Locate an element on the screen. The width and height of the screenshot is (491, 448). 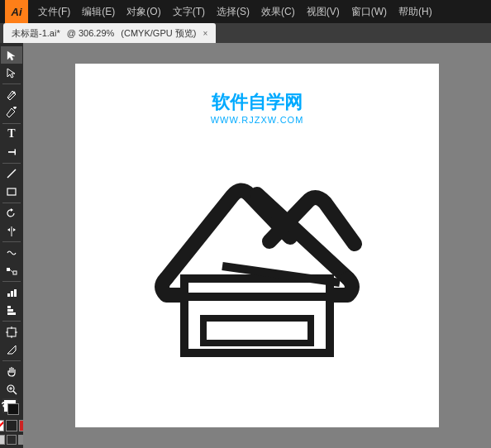
pen-tool is located at coordinates (12, 94).